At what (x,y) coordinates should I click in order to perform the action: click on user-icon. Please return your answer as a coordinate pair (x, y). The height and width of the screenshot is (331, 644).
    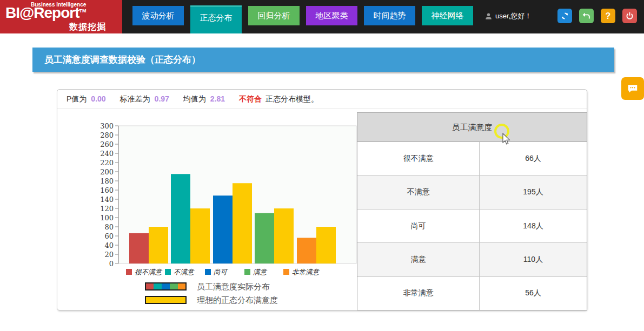
    Looking at the image, I should click on (489, 16).